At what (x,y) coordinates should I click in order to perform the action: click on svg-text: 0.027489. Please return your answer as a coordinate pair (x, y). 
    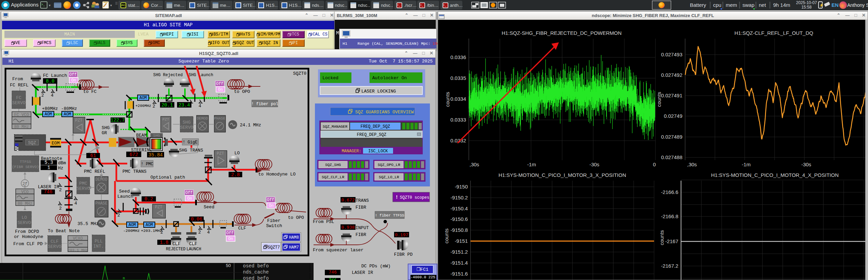
    Looking at the image, I should click on (671, 137).